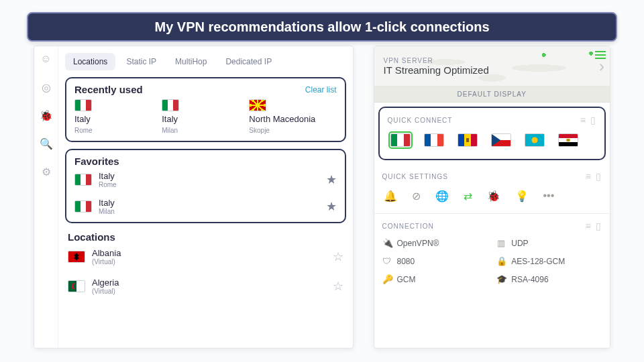 This screenshot has width=644, height=362. I want to click on section-connection: CONNECTION ≡▯ 🔌OpenVPN® ▥UDP 🛡8080 🔒AES-…, so click(492, 253).